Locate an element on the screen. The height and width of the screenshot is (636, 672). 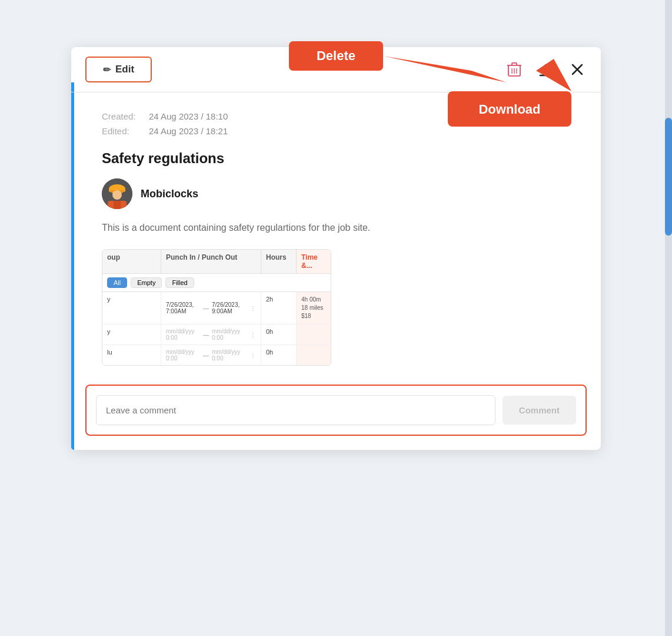
col-time: Time &... is located at coordinates (314, 261).